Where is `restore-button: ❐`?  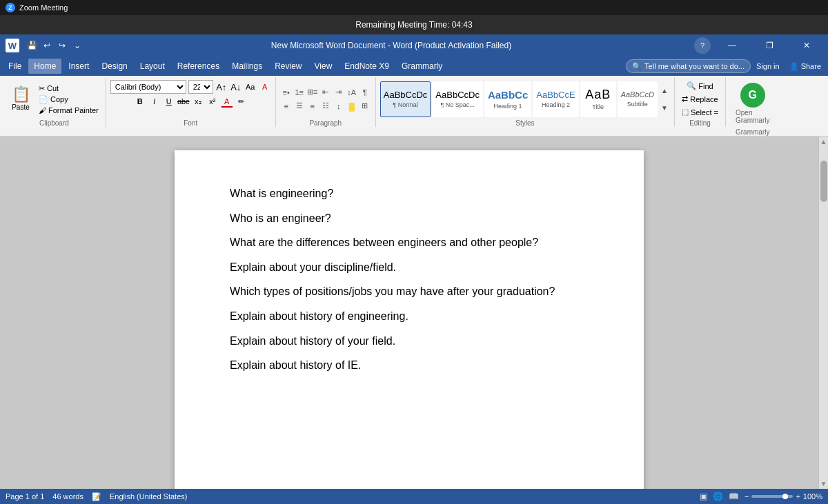
restore-button: ❐ is located at coordinates (769, 46).